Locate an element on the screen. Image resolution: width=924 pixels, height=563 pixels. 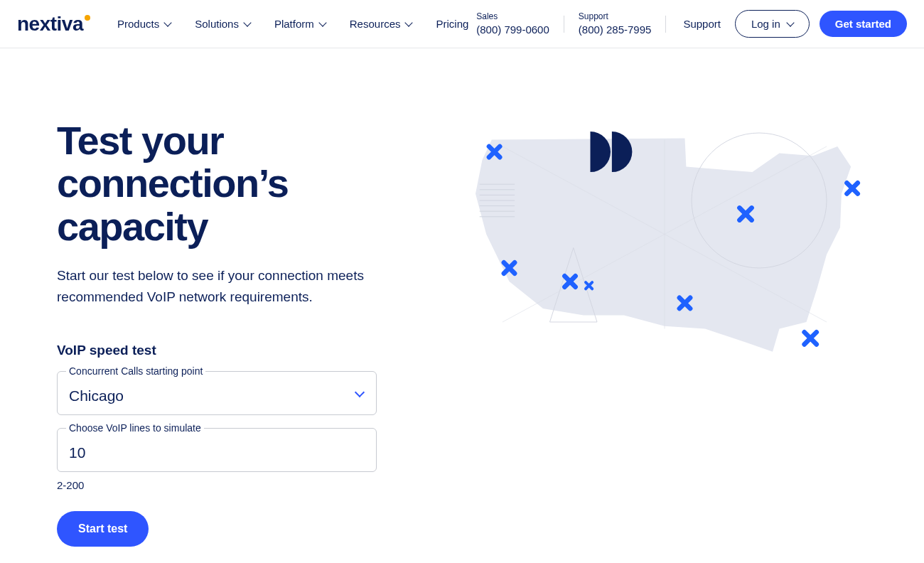
nav-label: Solutions is located at coordinates (217, 24).